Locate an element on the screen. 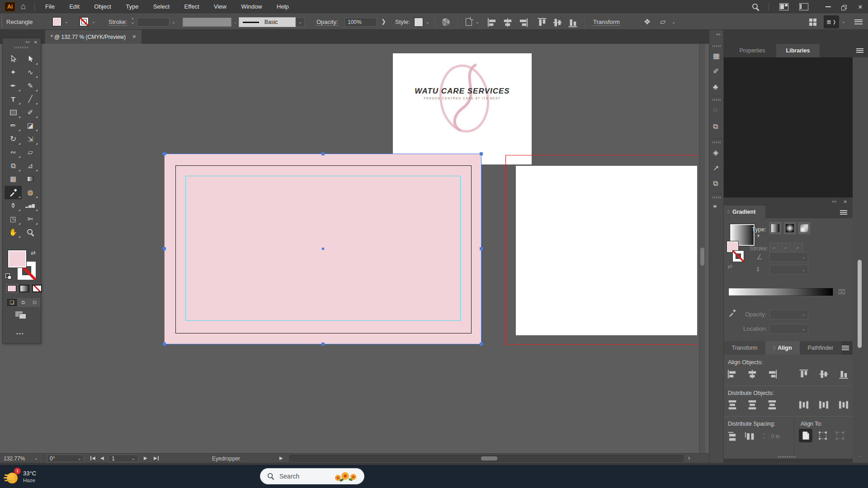  selection-handle-ne is located at coordinates (481, 154).